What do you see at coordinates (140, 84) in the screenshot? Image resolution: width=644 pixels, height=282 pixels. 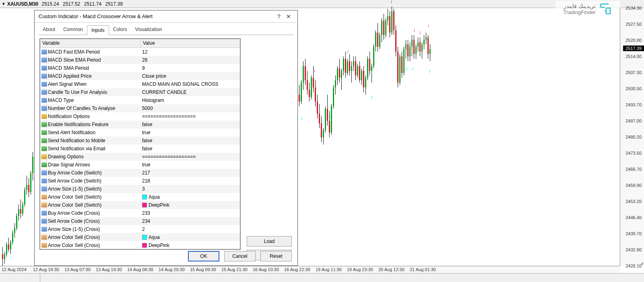 I see `input-row: Alert Signal WhenMACD MAIN AND SIGNAL CR…` at bounding box center [140, 84].